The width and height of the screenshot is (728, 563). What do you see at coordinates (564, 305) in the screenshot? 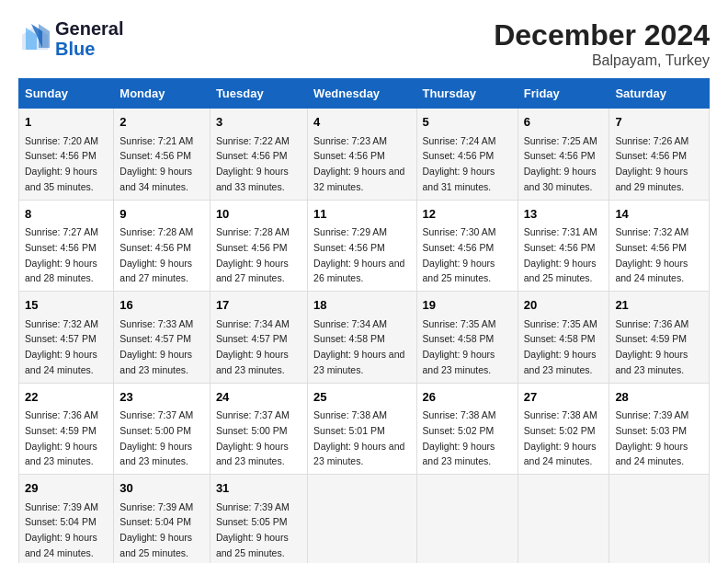
I see `day-number: 20` at bounding box center [564, 305].